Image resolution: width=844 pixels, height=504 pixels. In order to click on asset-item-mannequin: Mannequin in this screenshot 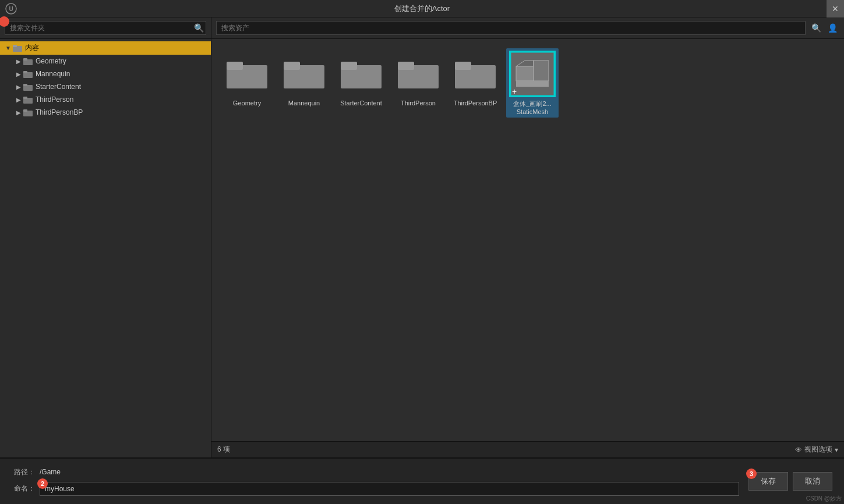, I will do `click(304, 83)`.